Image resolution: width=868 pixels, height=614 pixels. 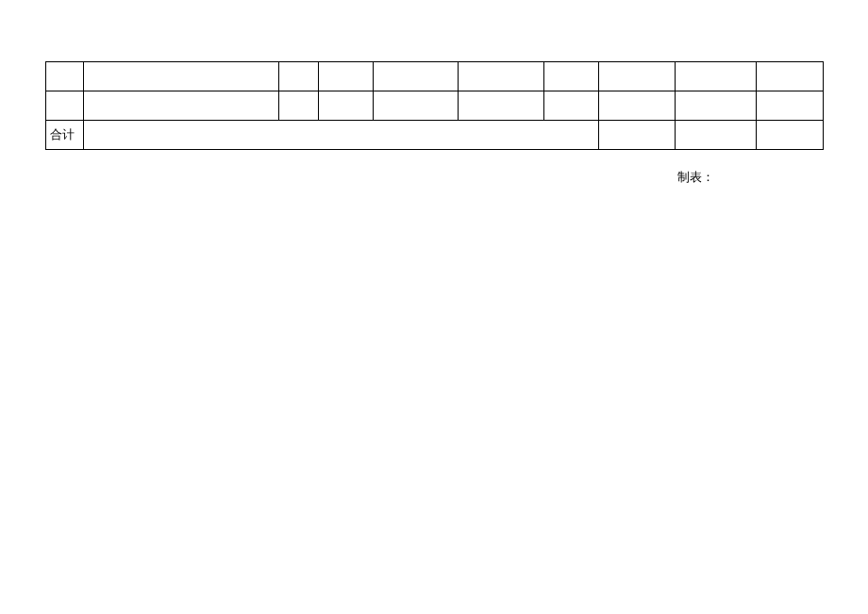 I want to click on data-table: 合计, so click(x=434, y=106).